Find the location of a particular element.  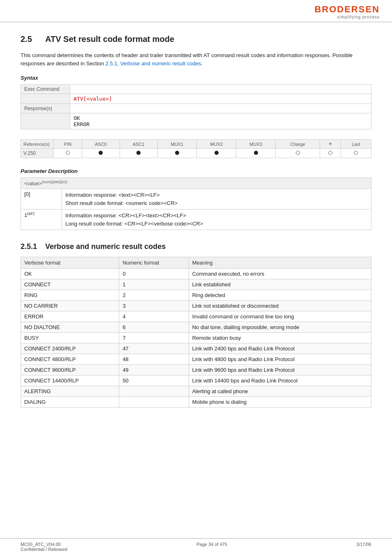

result-table-row: CONNECT 14400/RLP50Link with 14400 bps a… is located at coordinates (196, 381).